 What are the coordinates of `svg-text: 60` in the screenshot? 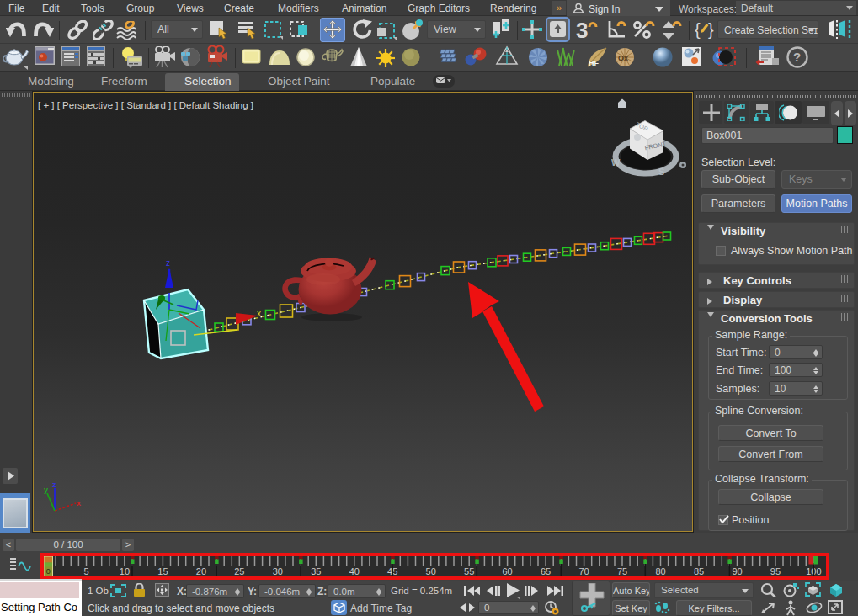 It's located at (507, 571).